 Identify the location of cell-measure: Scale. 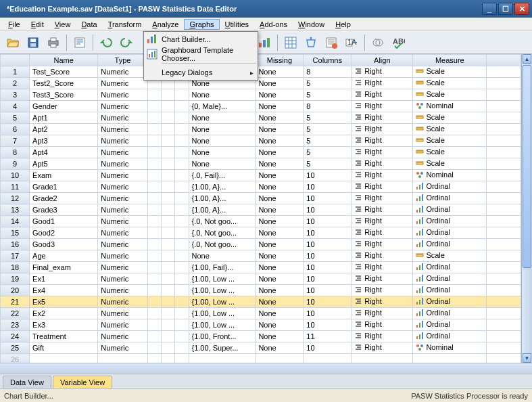
(450, 164).